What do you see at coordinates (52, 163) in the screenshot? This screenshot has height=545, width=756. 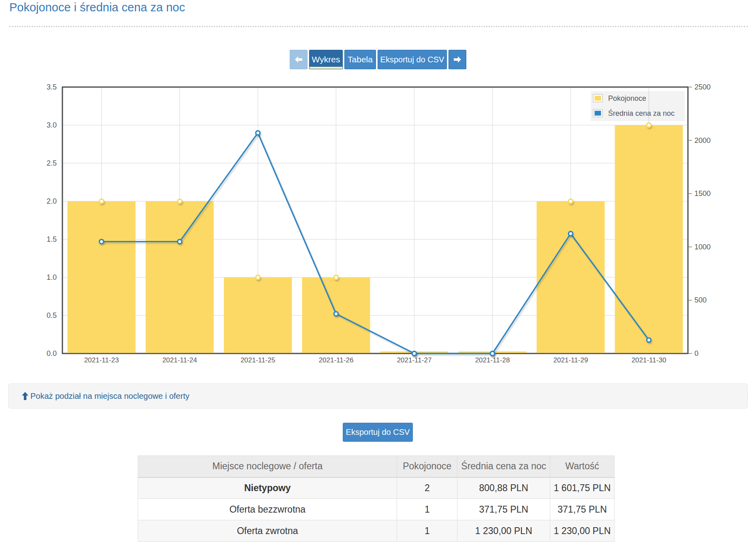 I see `svg-text: 2.5` at bounding box center [52, 163].